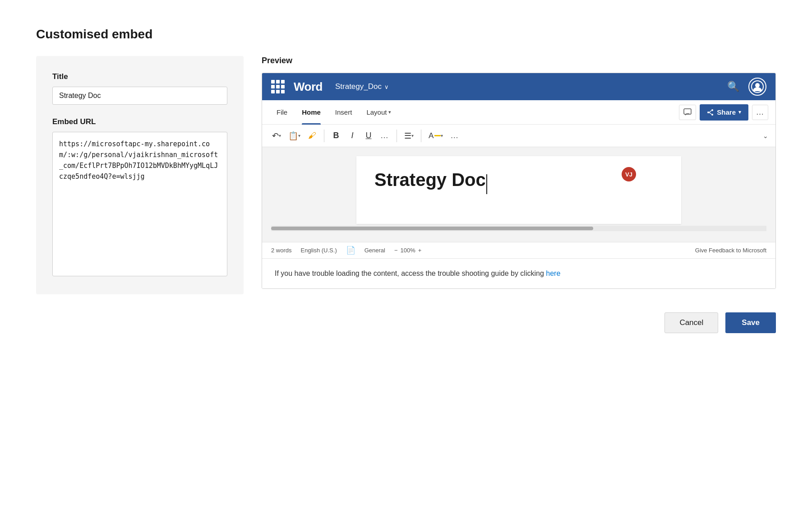  I want to click on comment-button, so click(687, 112).